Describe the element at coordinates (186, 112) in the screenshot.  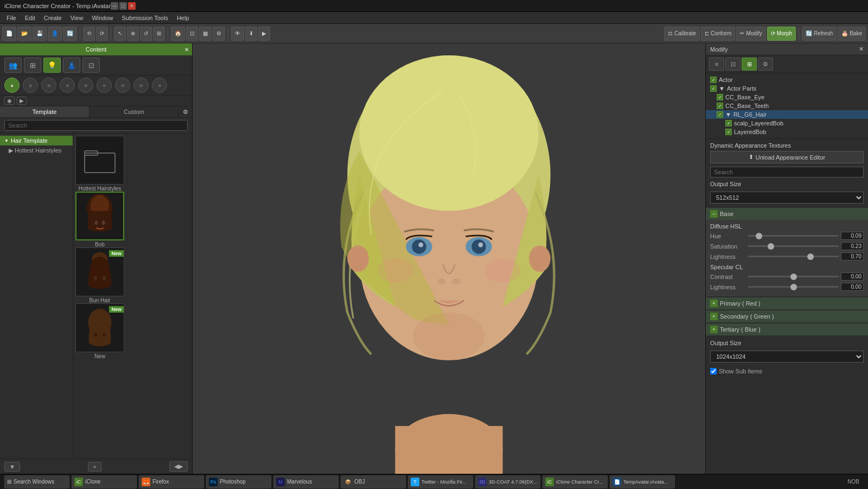
I see `tab-settings-button: ⚙` at that location.